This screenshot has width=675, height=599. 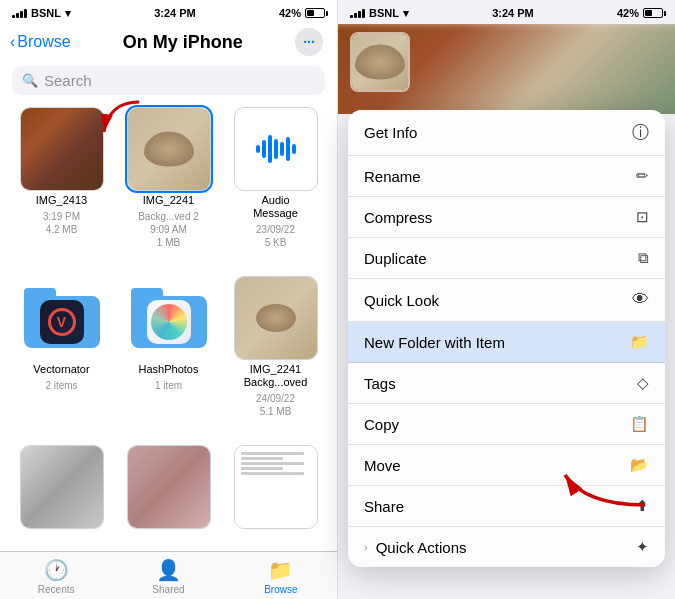 I want to click on status-right-right: 42%, so click(x=640, y=13).